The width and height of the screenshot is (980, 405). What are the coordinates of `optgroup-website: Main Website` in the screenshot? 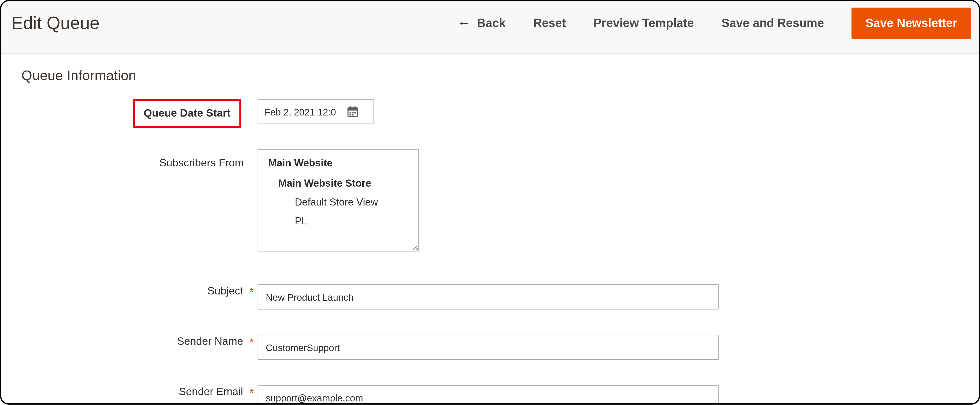 It's located at (340, 163).